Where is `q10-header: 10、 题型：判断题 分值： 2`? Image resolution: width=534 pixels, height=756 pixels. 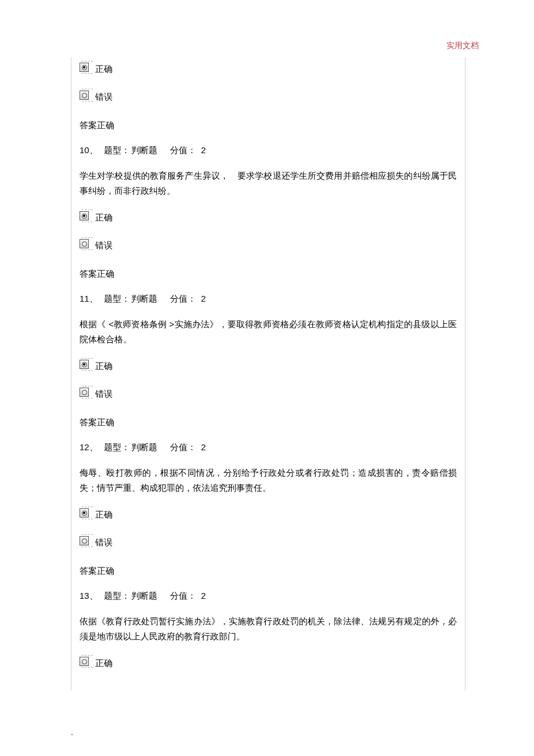
q10-header: 10、 题型：判断题 分值： 2 is located at coordinates (268, 149).